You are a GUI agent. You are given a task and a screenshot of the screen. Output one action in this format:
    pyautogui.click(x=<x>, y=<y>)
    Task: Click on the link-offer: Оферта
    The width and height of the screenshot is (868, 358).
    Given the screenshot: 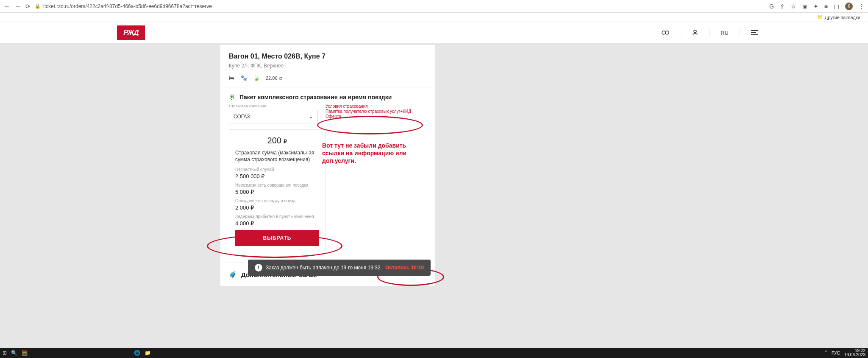 What is the action you would take?
    pyautogui.click(x=376, y=116)
    